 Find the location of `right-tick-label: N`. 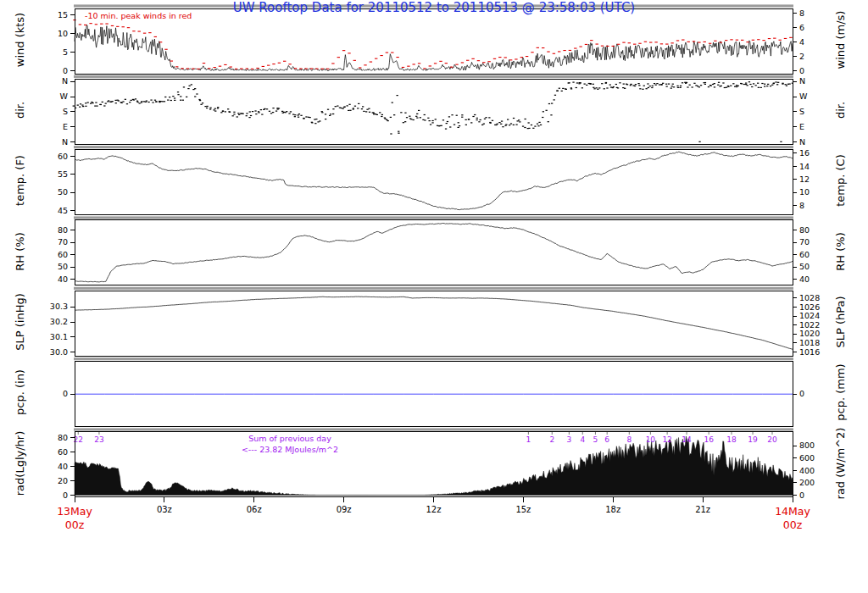

right-tick-label: N is located at coordinates (802, 81).